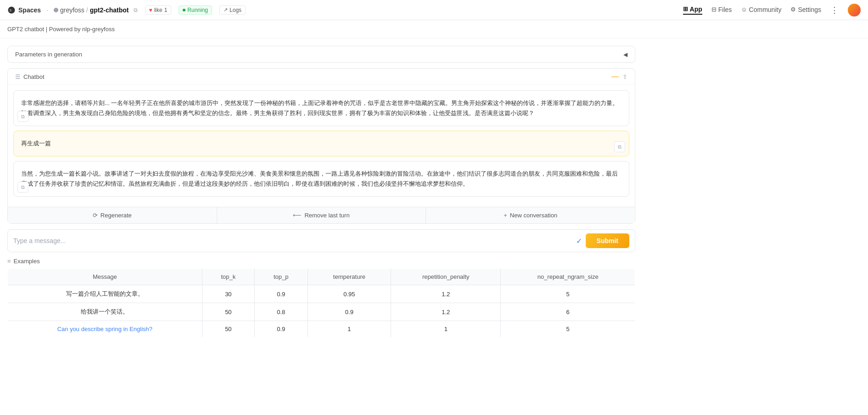 This screenshot has height=415, width=868. Describe the element at coordinates (11, 10) in the screenshot. I see `svg-text: S` at that location.